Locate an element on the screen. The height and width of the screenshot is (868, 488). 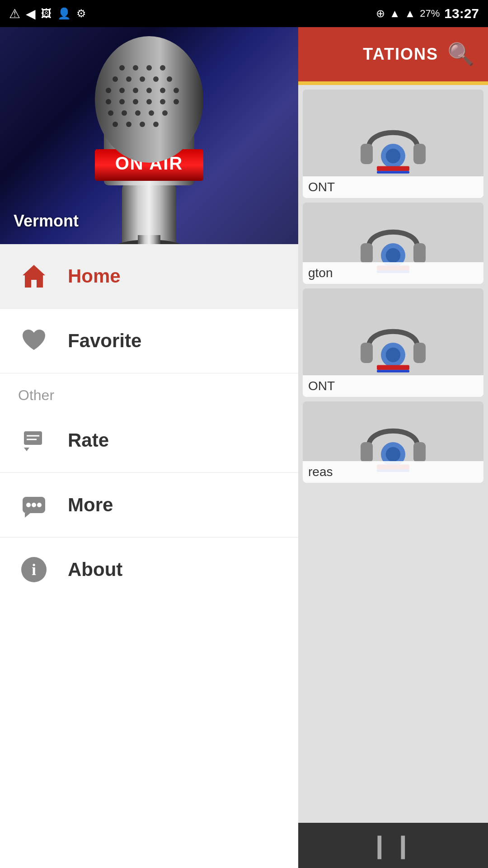
gallery-icon: 🖼 is located at coordinates (47, 14).